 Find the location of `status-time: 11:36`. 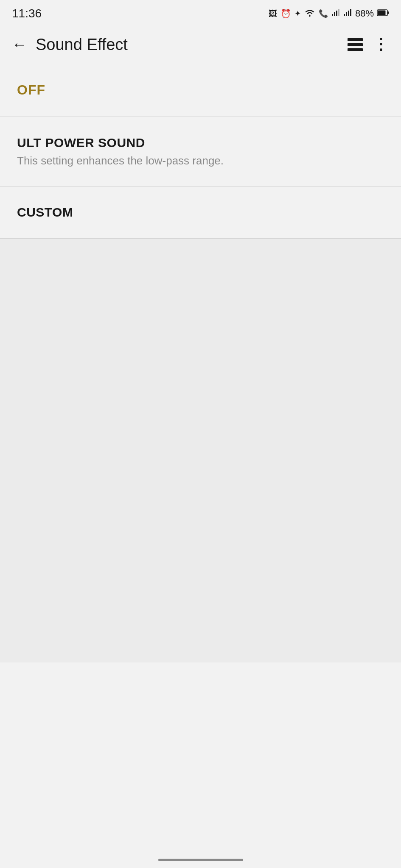

status-time: 11:36 is located at coordinates (27, 14).